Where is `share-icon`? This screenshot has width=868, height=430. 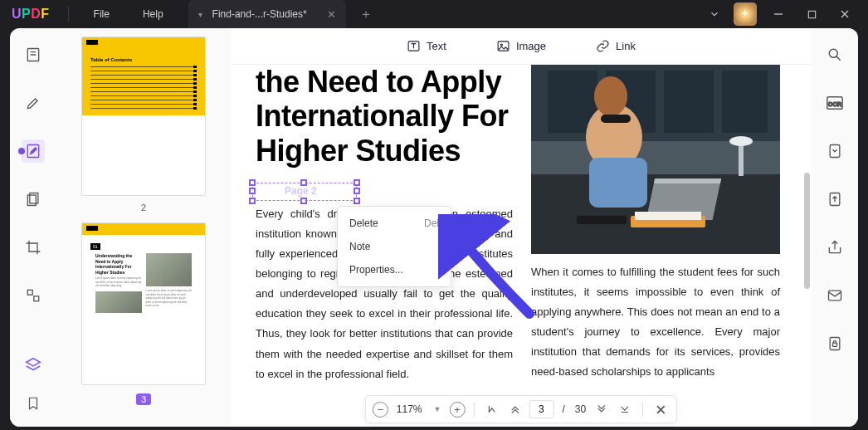
share-icon is located at coordinates (835, 247).